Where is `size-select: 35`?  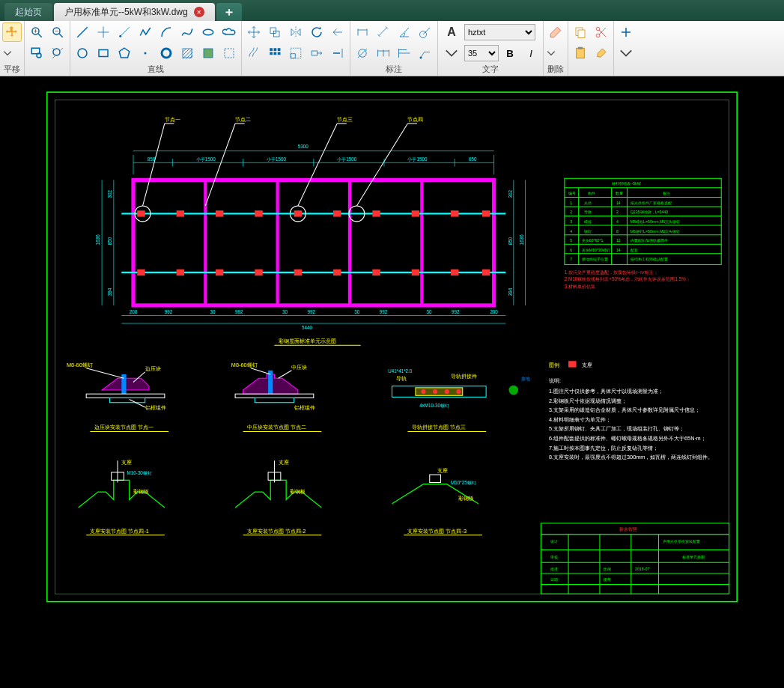 size-select: 35 is located at coordinates (481, 53).